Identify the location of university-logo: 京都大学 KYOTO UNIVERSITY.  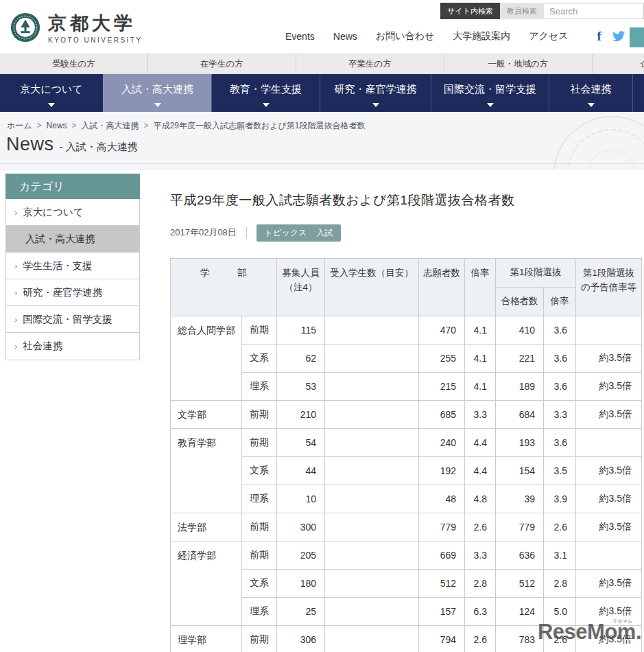
(76, 27).